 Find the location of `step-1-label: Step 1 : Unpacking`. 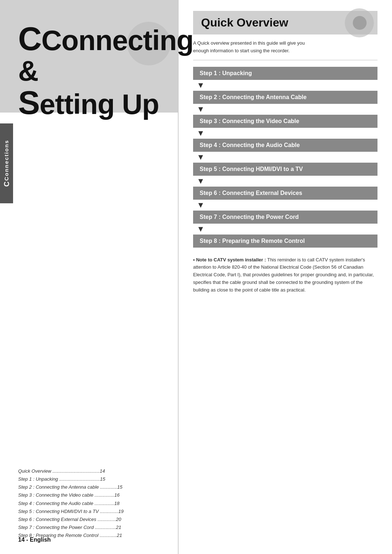

step-1-label: Step 1 : Unpacking is located at coordinates (226, 73).